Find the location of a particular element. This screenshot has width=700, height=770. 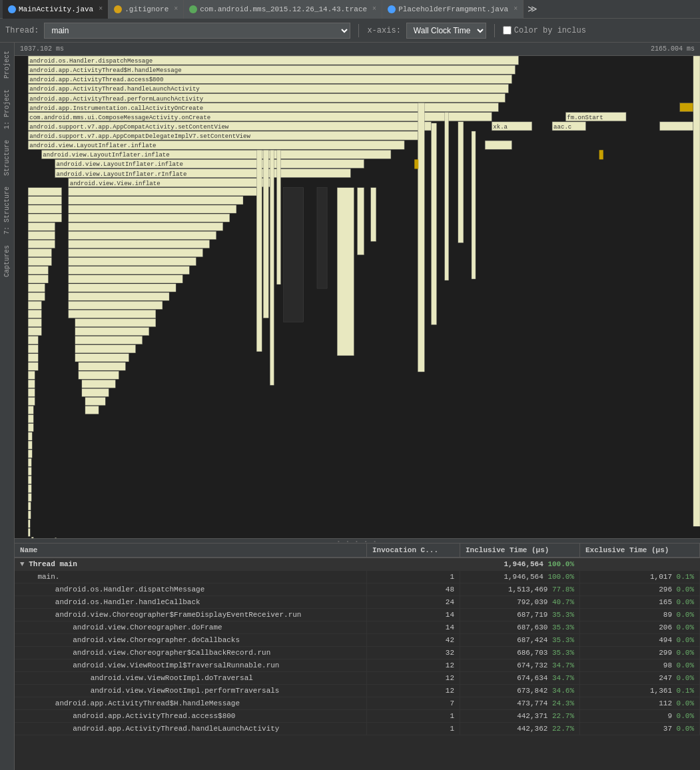

col-inclusive: Inclusive Time (µs) is located at coordinates (520, 550).